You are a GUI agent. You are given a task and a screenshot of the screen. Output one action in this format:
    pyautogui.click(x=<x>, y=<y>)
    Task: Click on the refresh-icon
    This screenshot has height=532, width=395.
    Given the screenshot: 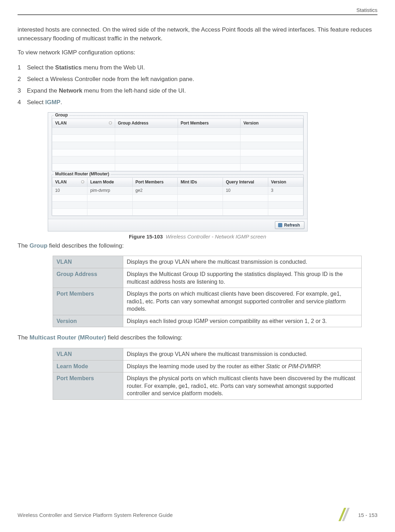 What is the action you would take?
    pyautogui.click(x=280, y=225)
    